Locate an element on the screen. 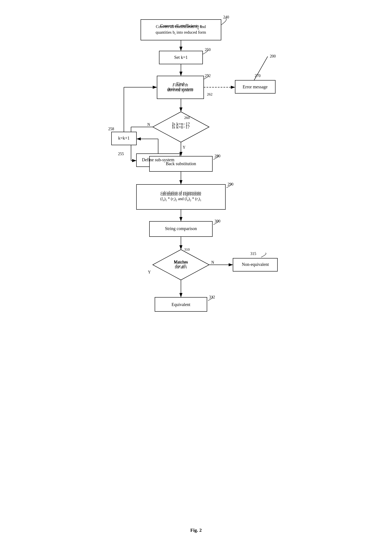  label-n: N is located at coordinates (149, 125).